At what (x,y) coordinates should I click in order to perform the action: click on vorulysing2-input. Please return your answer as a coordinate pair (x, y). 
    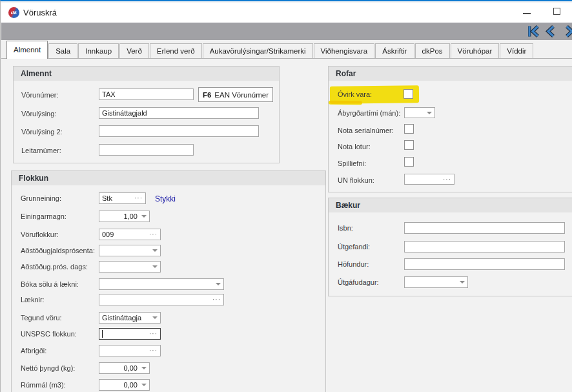
    Looking at the image, I should click on (179, 131).